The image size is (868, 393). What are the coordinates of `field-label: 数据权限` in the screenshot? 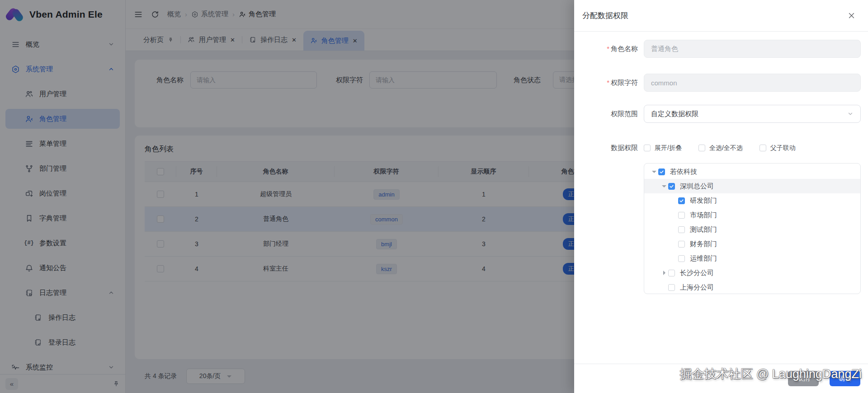 It's located at (609, 148).